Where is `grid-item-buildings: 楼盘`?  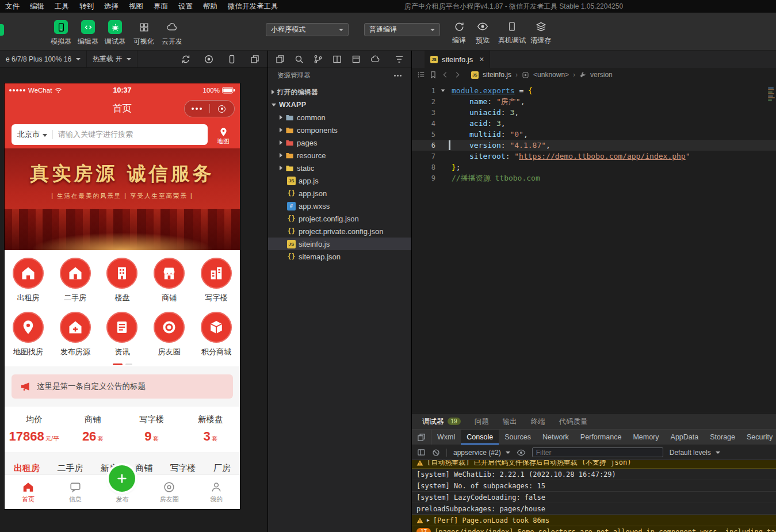 grid-item-buildings: 楼盘 is located at coordinates (123, 281).